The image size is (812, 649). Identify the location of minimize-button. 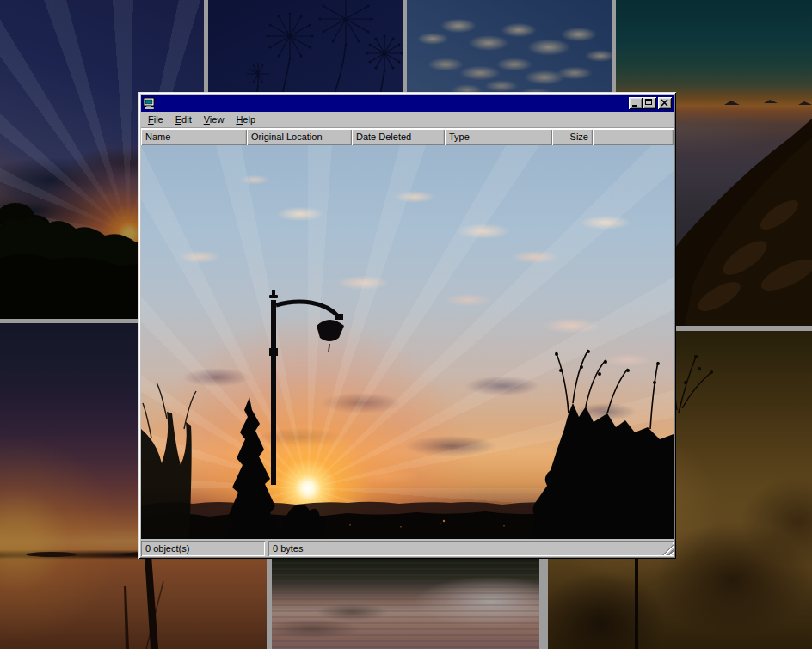
(636, 103).